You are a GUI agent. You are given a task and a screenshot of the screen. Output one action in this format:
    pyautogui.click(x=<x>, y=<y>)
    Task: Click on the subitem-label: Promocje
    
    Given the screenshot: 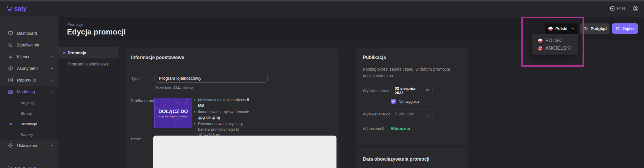 What is the action you would take?
    pyautogui.click(x=29, y=124)
    